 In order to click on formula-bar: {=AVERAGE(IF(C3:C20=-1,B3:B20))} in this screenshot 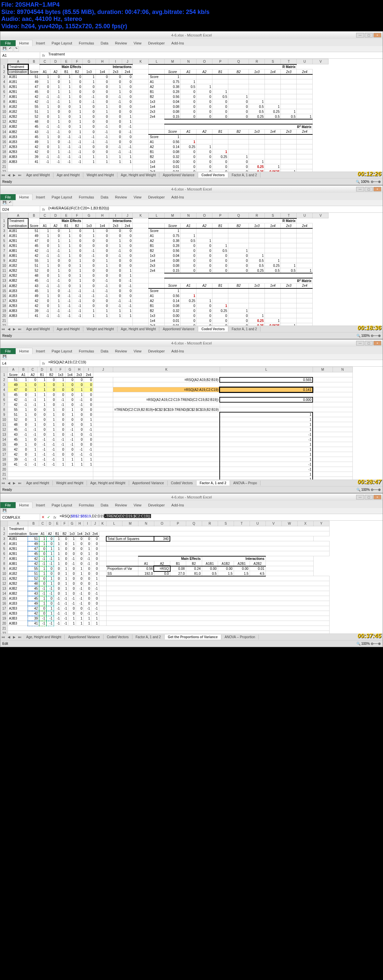, I will do `click(215, 209)`.